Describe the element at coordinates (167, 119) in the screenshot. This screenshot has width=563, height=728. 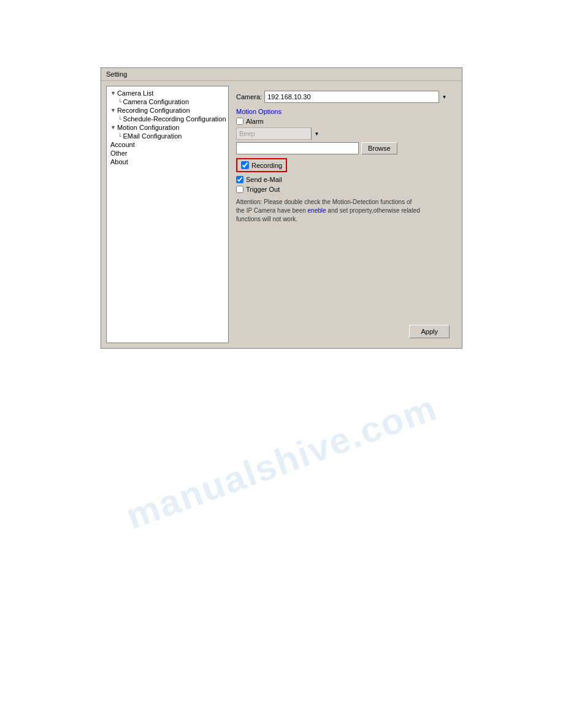
I see `sidebar-item-schedule-recording: └ Schedule-Recording Configuration` at that location.